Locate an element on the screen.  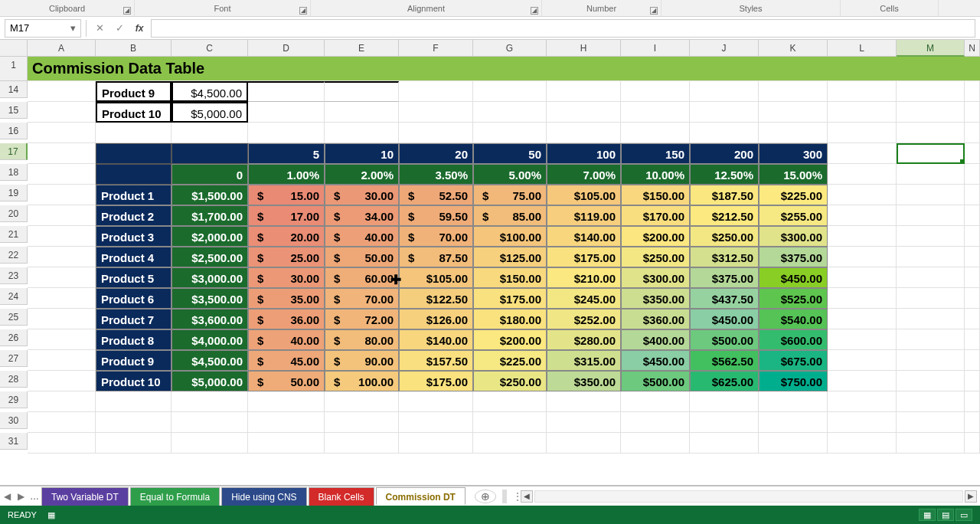
column-header: A is located at coordinates (61, 48).